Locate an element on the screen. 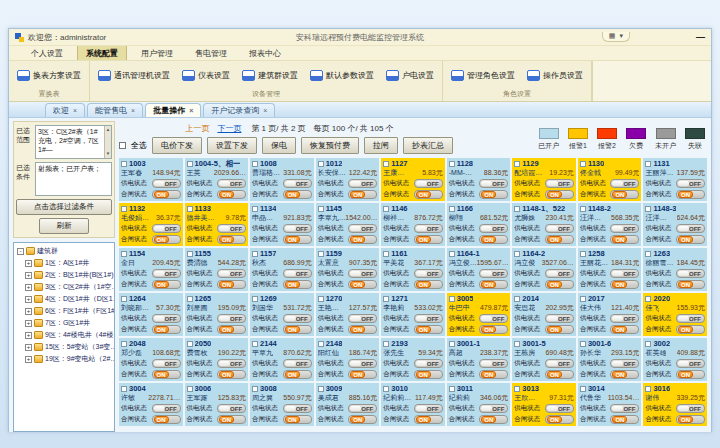 The image size is (720, 448). meter-card: 1159 太置意 907.35元 供电状态 OFF 合闸状态 ON is located at coordinates (348, 270).